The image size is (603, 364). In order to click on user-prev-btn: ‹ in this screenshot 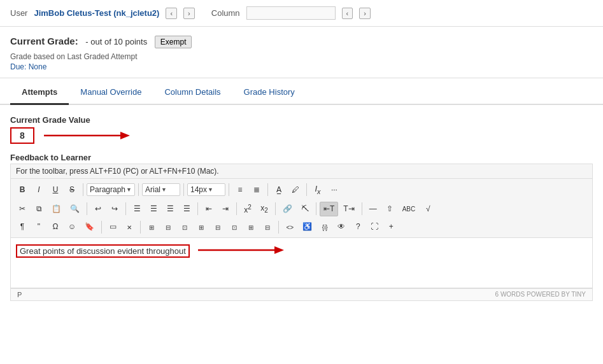, I will do `click(171, 13)`.